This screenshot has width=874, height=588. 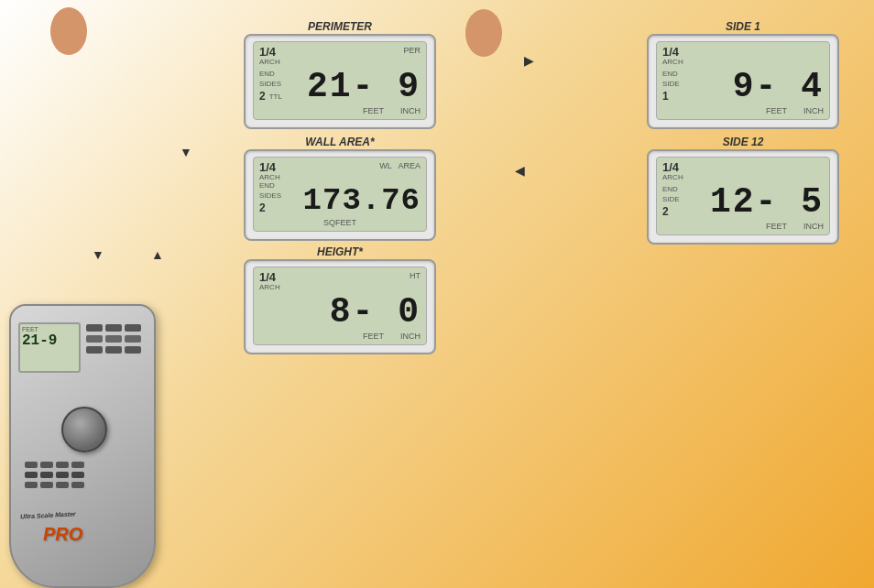 What do you see at coordinates (484, 33) in the screenshot?
I see `oval-decoration-right` at bounding box center [484, 33].